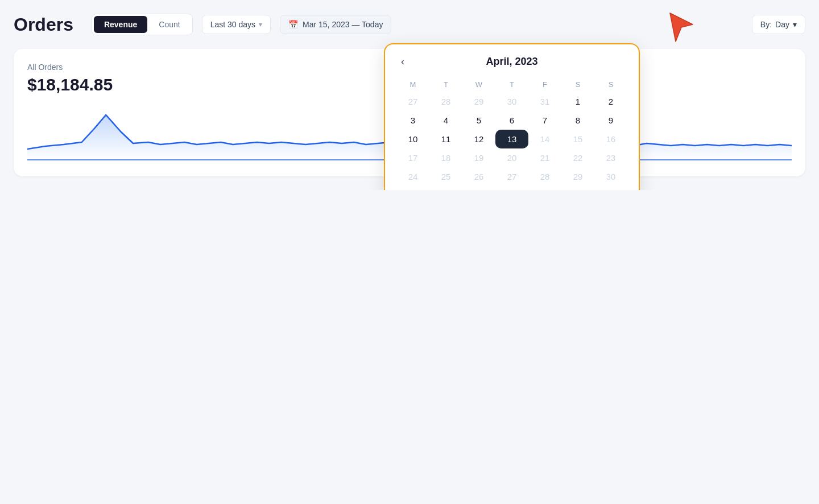  What do you see at coordinates (578, 158) in the screenshot?
I see `calendar-day: 22` at bounding box center [578, 158].